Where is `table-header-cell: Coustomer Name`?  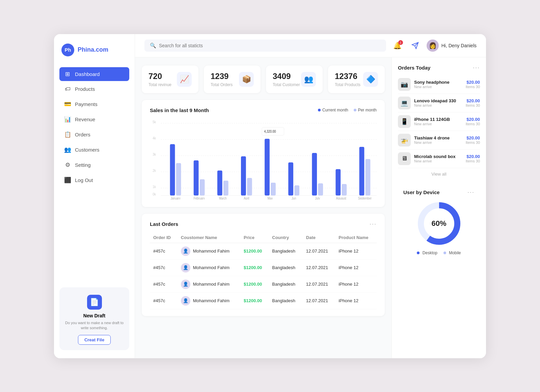 table-header-cell: Coustomer Name is located at coordinates (209, 238).